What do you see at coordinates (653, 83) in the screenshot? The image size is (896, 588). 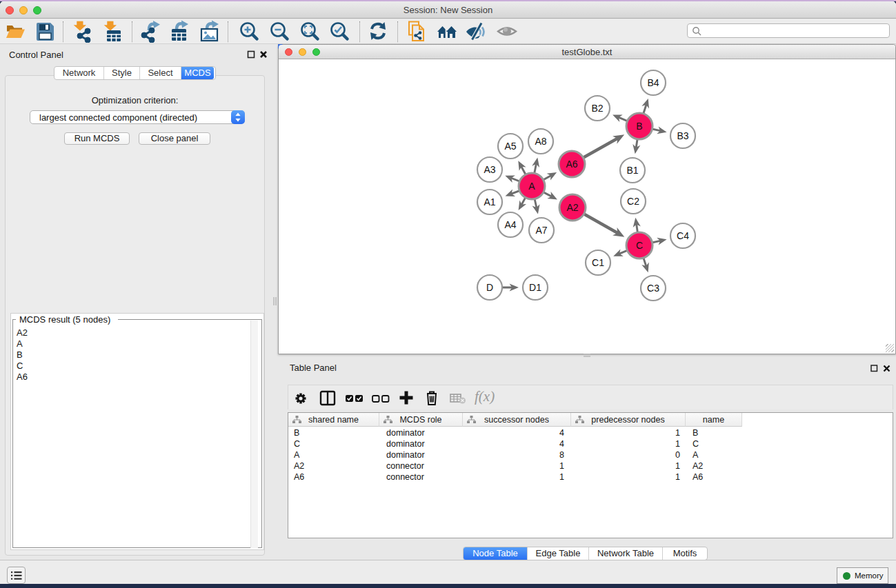 I see `svg-text: B4` at bounding box center [653, 83].